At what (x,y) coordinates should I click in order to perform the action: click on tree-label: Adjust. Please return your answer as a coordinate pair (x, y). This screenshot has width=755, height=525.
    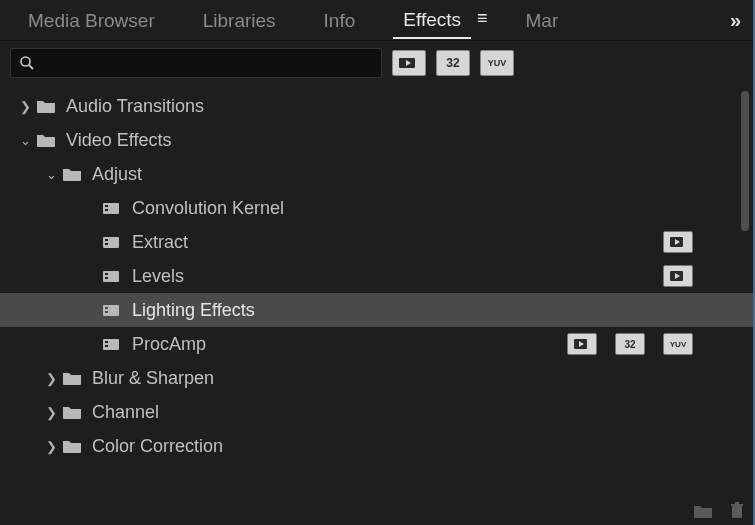
    Looking at the image, I should click on (117, 174).